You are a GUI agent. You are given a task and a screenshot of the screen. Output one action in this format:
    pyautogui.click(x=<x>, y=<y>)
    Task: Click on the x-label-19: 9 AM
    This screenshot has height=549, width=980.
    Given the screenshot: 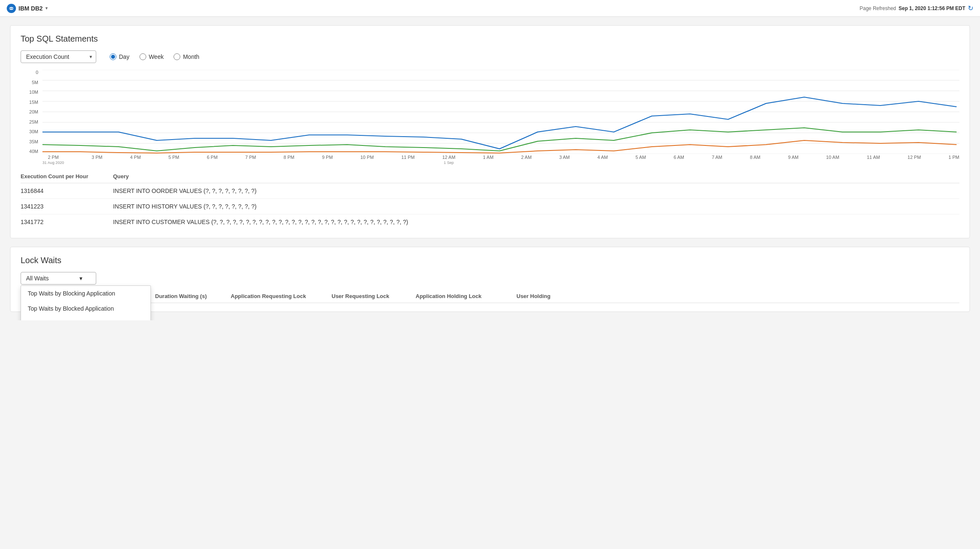 What is the action you would take?
    pyautogui.click(x=793, y=160)
    